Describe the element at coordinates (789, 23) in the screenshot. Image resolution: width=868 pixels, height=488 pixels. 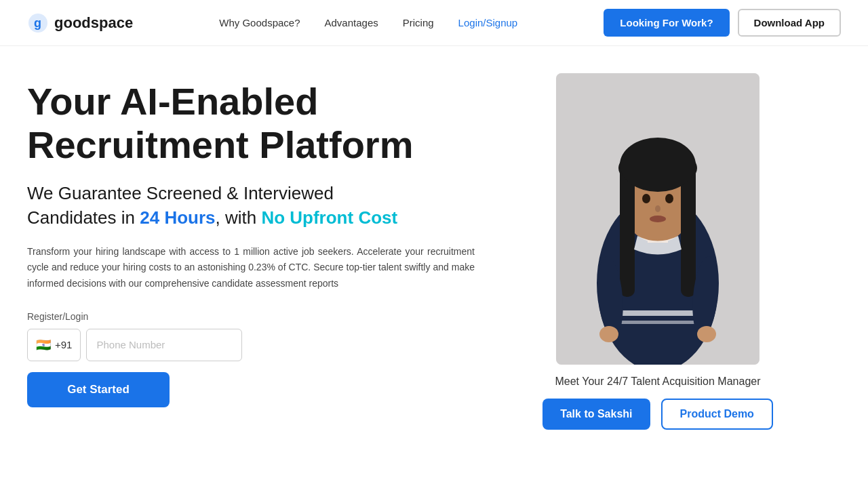
I see `download-app-button: Download App` at that location.